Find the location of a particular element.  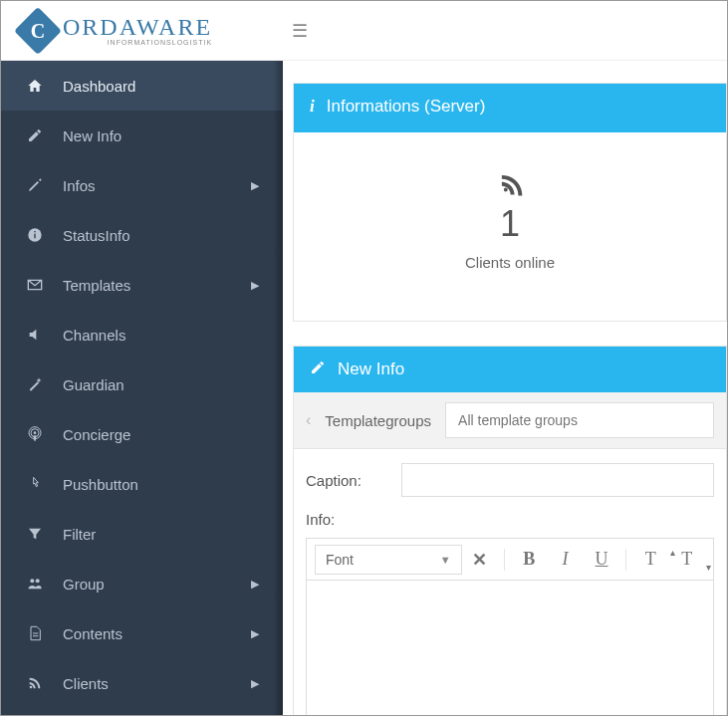

caption-row: Caption: is located at coordinates (510, 476).